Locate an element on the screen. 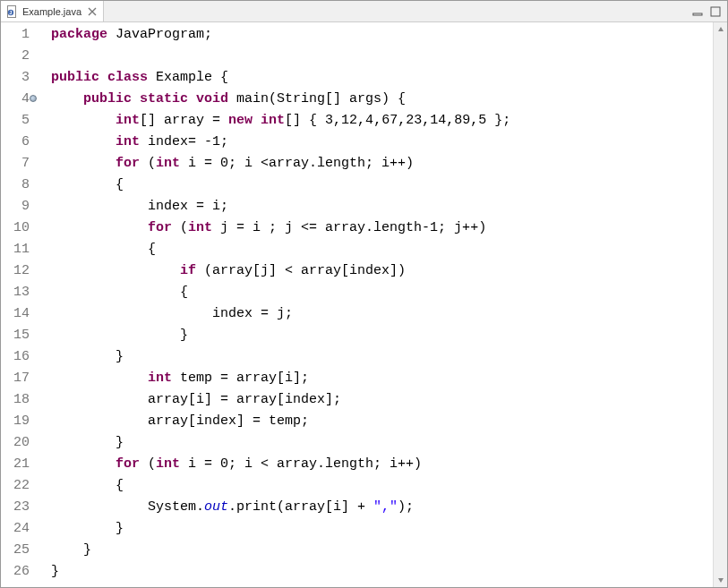 The width and height of the screenshot is (728, 588). minimize-icon is located at coordinates (698, 12).